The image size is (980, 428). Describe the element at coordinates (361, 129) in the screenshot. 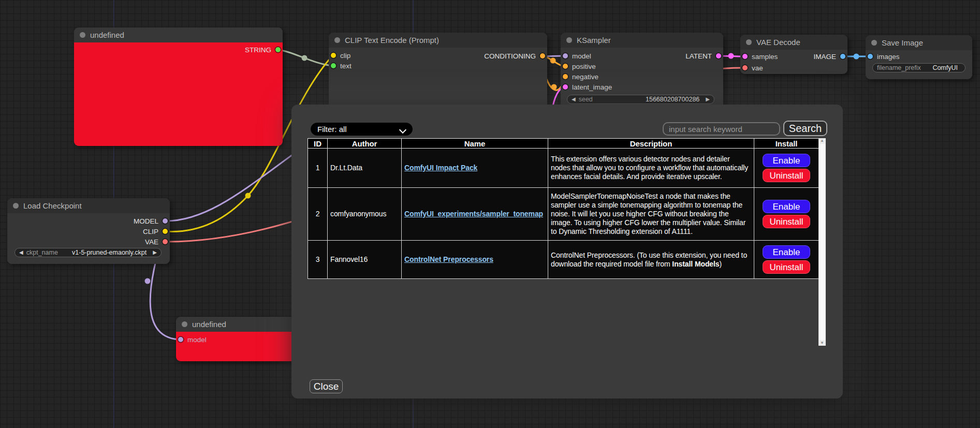

I see `filter-dropdown: Filter: all` at that location.